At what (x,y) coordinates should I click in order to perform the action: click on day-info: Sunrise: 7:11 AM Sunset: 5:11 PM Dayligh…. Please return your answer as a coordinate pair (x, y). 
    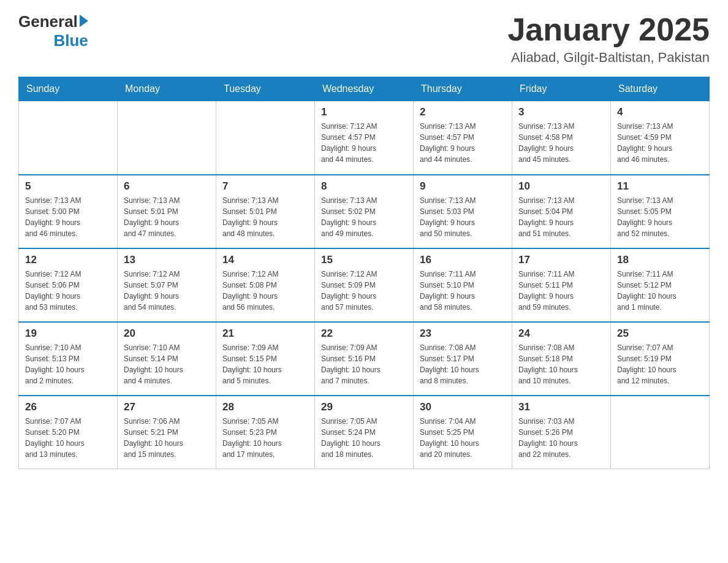
    Looking at the image, I should click on (561, 291).